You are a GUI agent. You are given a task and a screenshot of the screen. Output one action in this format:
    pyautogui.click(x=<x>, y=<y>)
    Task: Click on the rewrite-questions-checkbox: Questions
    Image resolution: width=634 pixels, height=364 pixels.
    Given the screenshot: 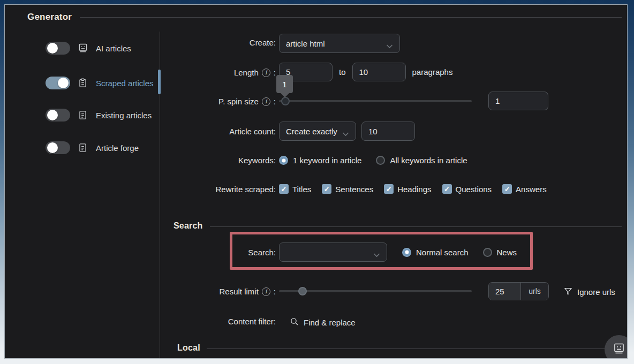 What is the action you would take?
    pyautogui.click(x=467, y=189)
    